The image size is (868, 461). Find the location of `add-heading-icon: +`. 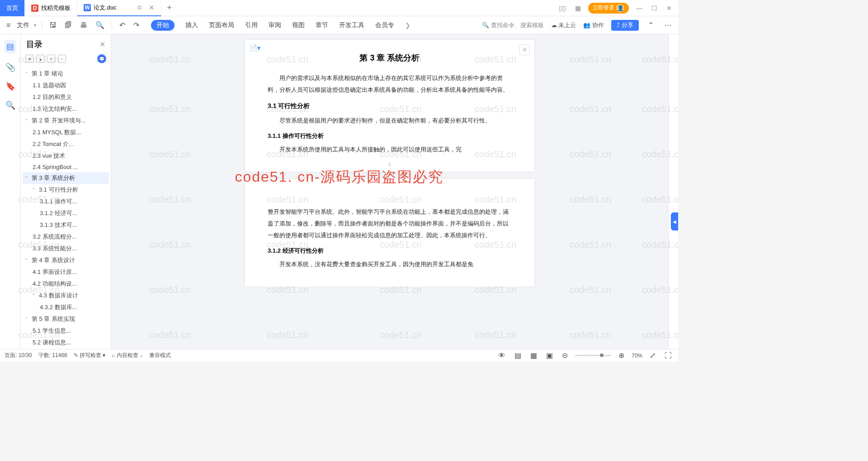

add-heading-icon: + is located at coordinates (51, 59).